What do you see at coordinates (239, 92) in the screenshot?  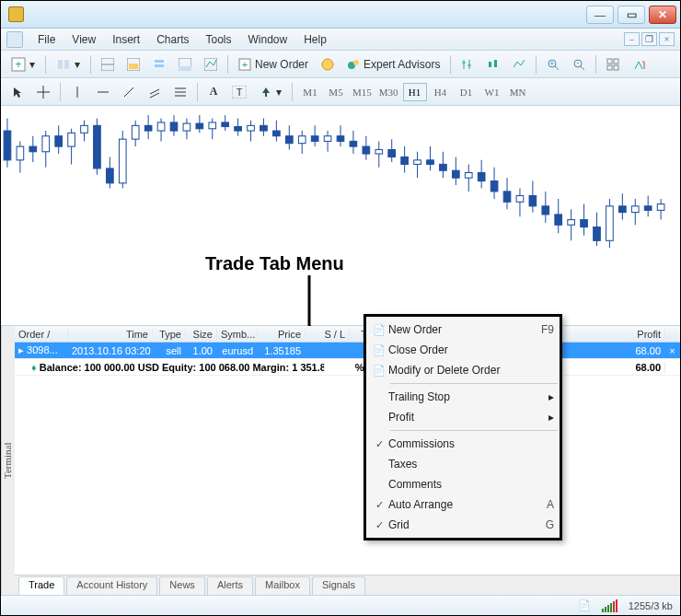 I see `text-label-icon: T` at bounding box center [239, 92].